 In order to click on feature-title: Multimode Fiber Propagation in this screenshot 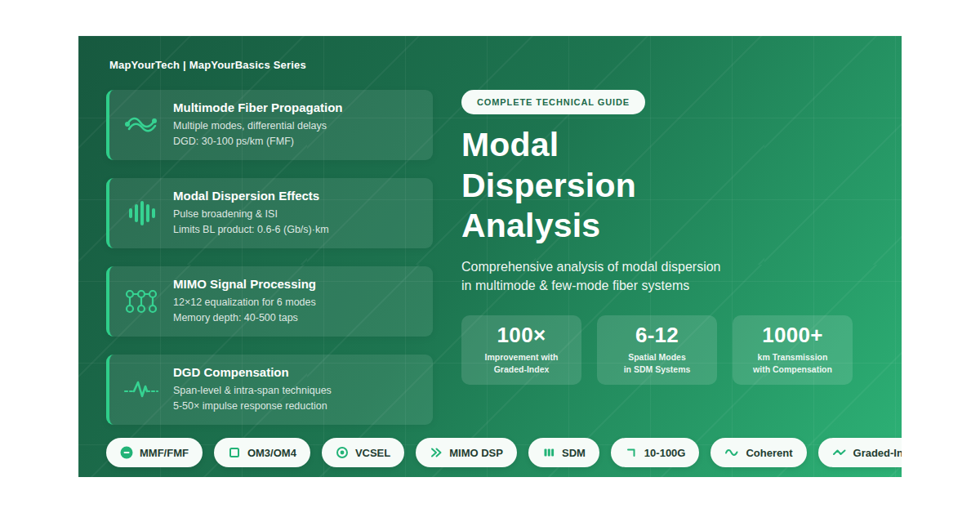, I will do `click(296, 108)`.